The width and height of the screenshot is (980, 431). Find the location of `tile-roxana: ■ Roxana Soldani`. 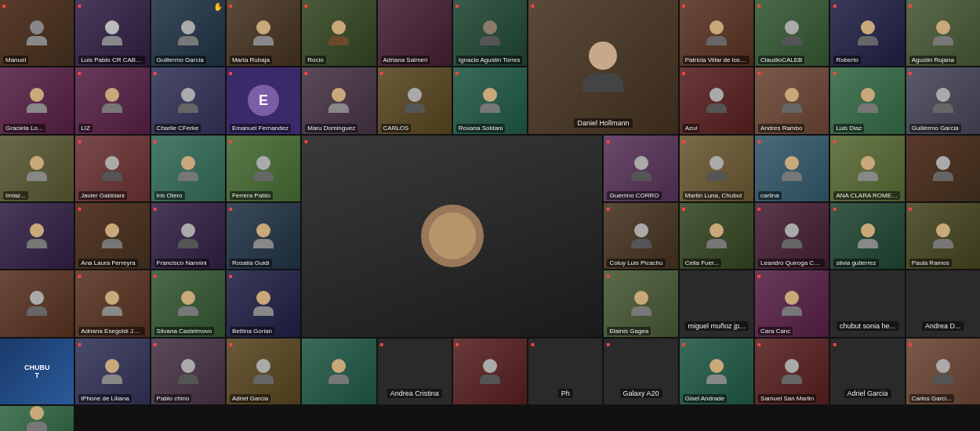

tile-roxana: ■ Roxana Soldani is located at coordinates (490, 100).